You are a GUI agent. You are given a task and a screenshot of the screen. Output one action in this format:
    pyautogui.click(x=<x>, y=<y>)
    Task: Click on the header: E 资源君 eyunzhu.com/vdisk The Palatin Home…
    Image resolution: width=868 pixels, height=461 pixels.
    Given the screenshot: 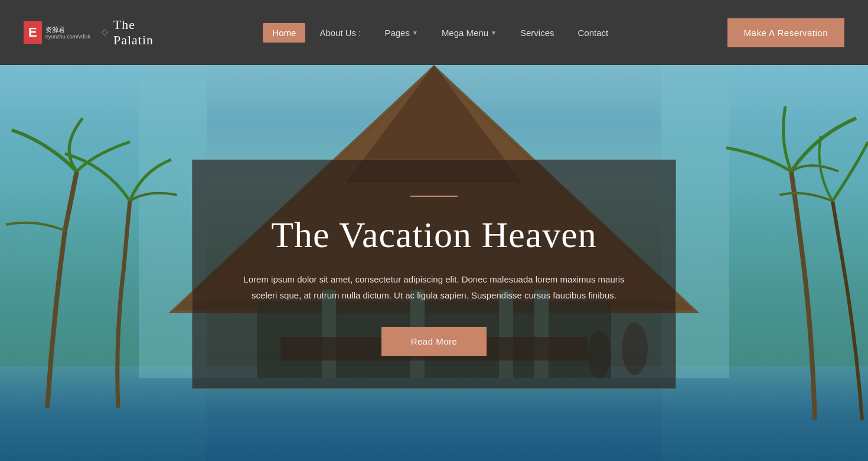 What is the action you would take?
    pyautogui.click(x=434, y=33)
    